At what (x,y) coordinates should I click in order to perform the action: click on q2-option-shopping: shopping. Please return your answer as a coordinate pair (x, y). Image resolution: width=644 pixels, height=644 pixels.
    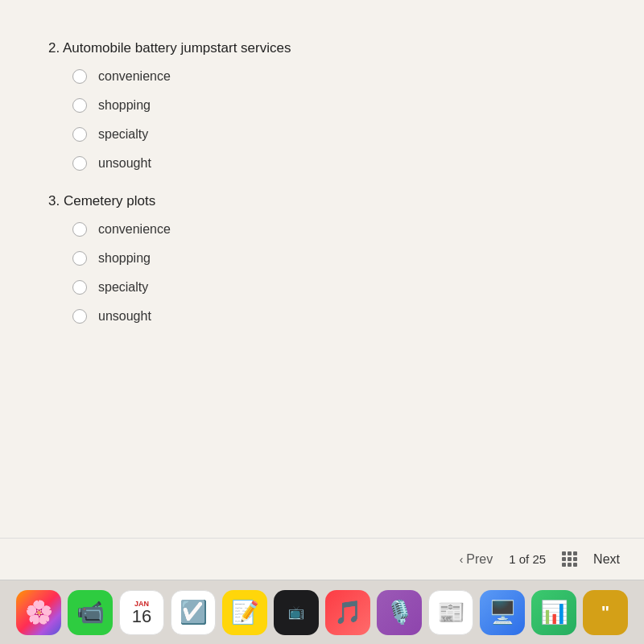
    Looking at the image, I should click on (334, 105).